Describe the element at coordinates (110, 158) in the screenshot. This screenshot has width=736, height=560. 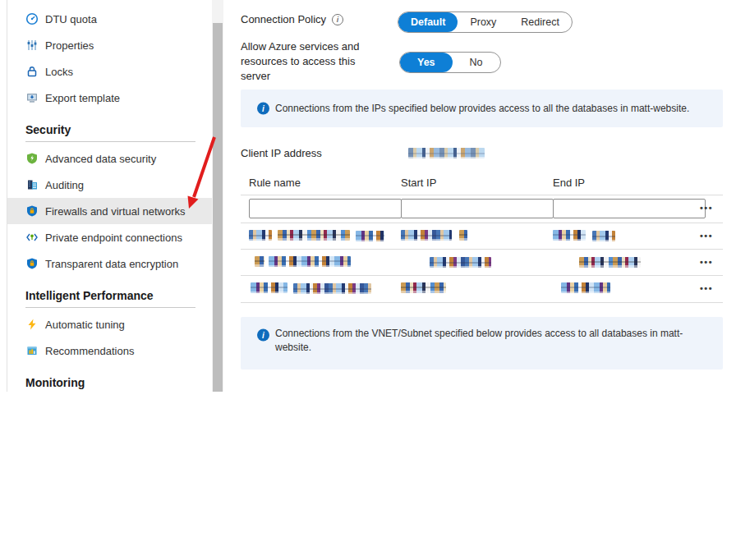
I see `sidebar-item-advanced-data-security: Advanced data security` at that location.